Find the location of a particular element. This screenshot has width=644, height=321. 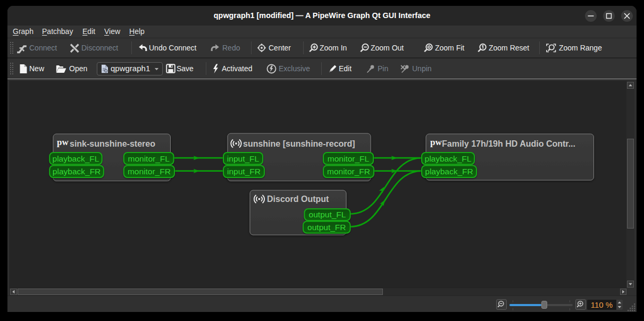

svg-text: output_FR is located at coordinates (327, 227).